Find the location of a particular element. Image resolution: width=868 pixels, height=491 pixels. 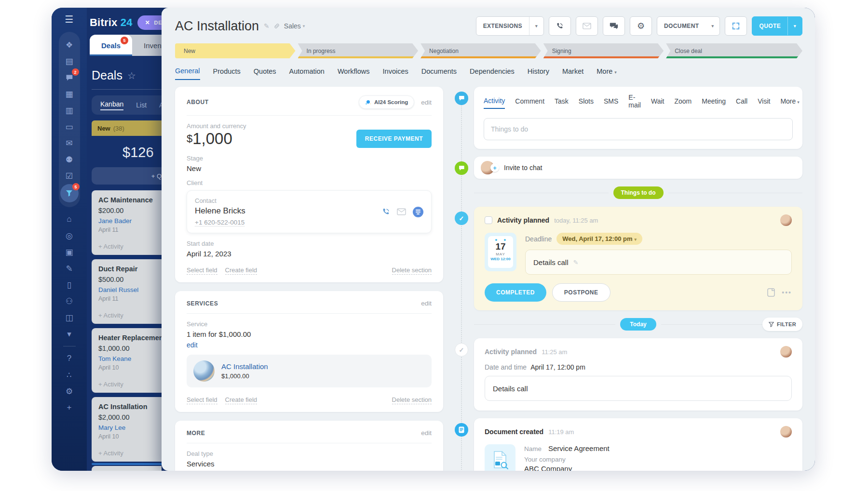

deal-slider-badge: ✕DEAL is located at coordinates (149, 23).